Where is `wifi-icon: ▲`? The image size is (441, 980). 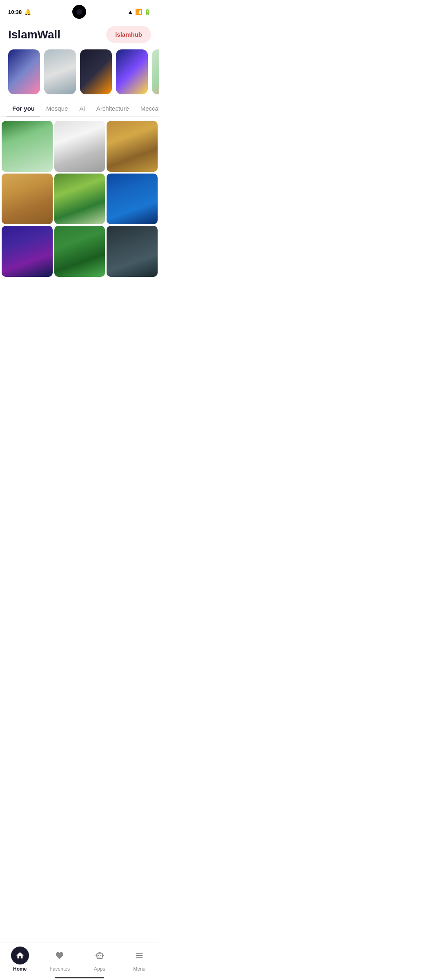
wifi-icon: ▲ is located at coordinates (130, 12).